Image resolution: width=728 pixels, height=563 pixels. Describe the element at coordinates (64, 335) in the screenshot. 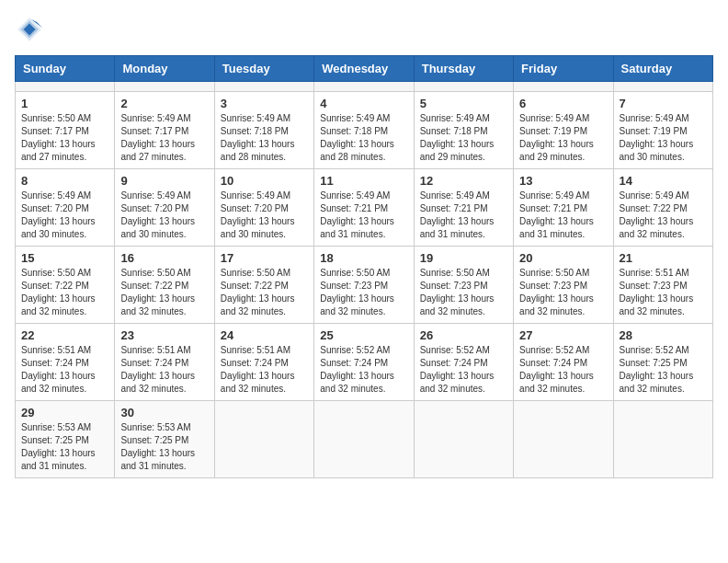

I see `day-number: 22` at that location.